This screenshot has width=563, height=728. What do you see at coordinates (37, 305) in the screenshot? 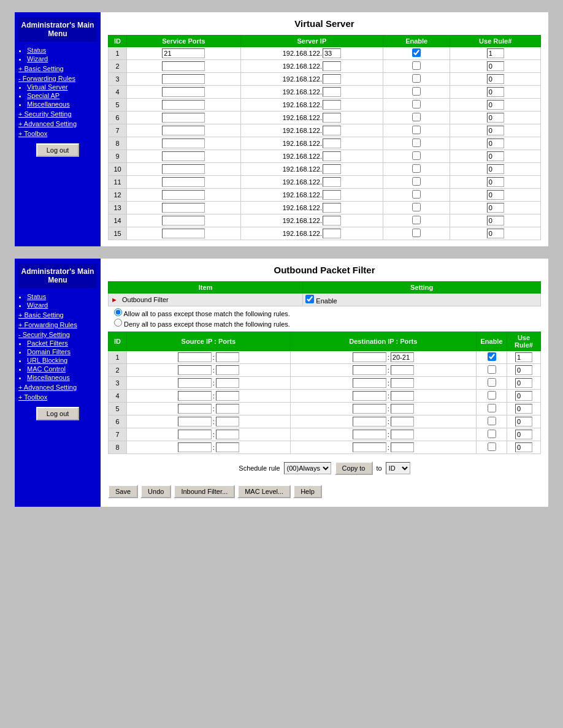
I see `bottom-sidebar-link-wizard: Wizard` at bounding box center [37, 305].